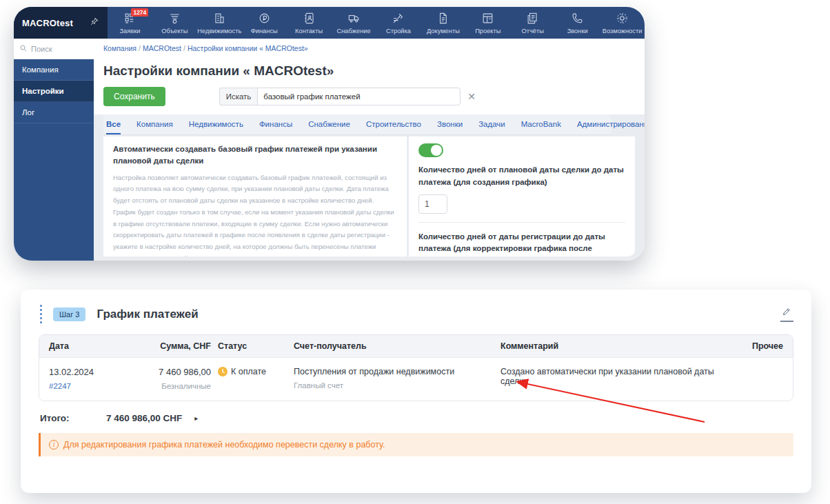 Image resolution: width=830 pixels, height=504 pixels. Describe the element at coordinates (171, 372) in the screenshot. I see `payment-amount: 7 460 986,00` at that location.